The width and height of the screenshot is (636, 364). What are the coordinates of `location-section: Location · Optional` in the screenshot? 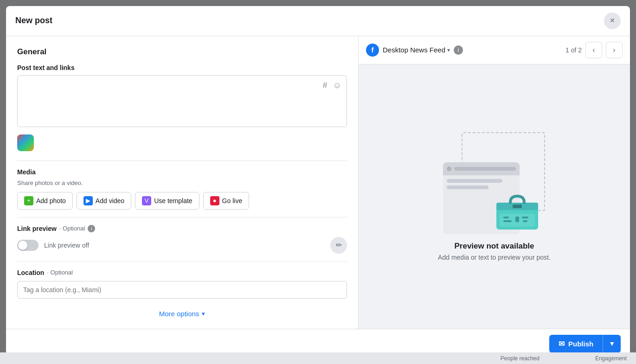 It's located at (182, 284).